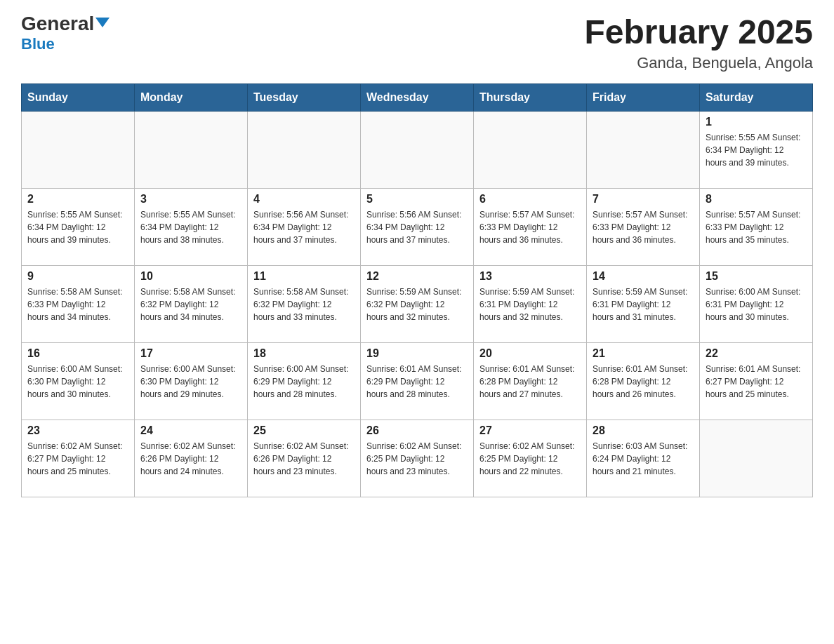 This screenshot has height=644, width=834. Describe the element at coordinates (417, 382) in the screenshot. I see `day-info: Sunrise: 6:01 AM Sunset: 6:29 PM Dayligh…` at that location.